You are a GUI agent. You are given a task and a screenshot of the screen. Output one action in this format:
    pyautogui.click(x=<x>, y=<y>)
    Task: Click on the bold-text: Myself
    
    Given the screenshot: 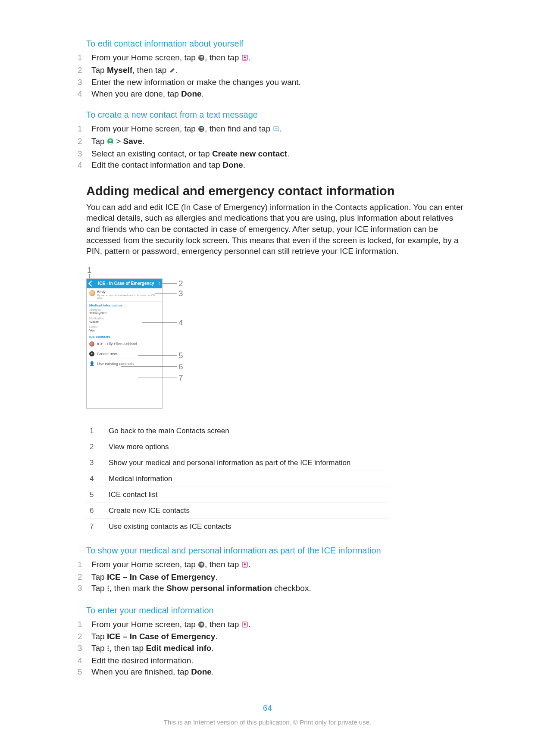 What is the action you would take?
    pyautogui.click(x=120, y=70)
    